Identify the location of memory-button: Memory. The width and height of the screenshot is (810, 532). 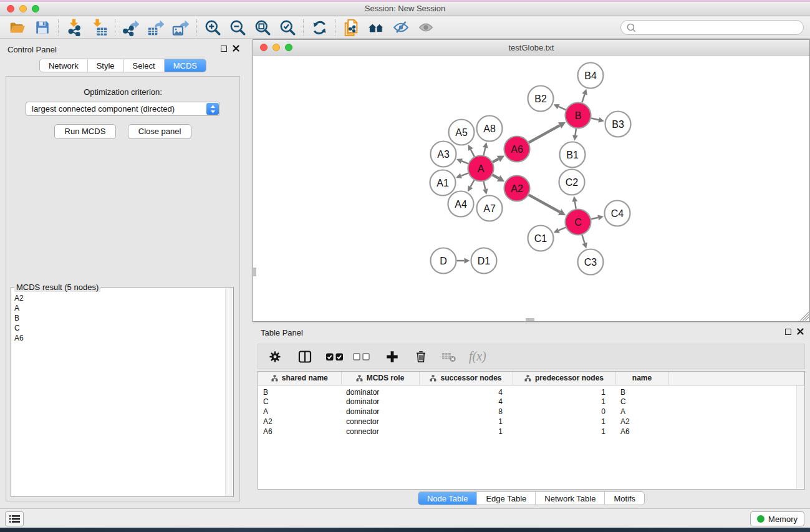
(777, 519).